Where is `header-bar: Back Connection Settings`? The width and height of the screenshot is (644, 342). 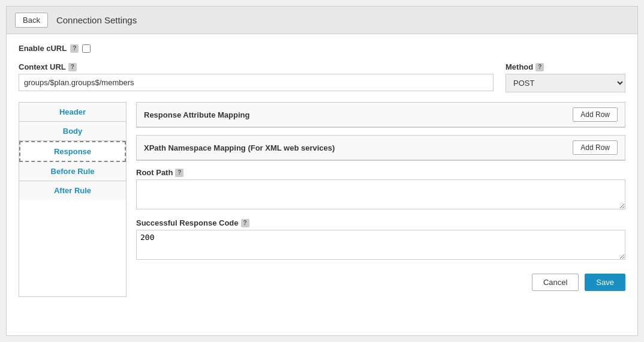 header-bar: Back Connection Settings is located at coordinates (322, 20).